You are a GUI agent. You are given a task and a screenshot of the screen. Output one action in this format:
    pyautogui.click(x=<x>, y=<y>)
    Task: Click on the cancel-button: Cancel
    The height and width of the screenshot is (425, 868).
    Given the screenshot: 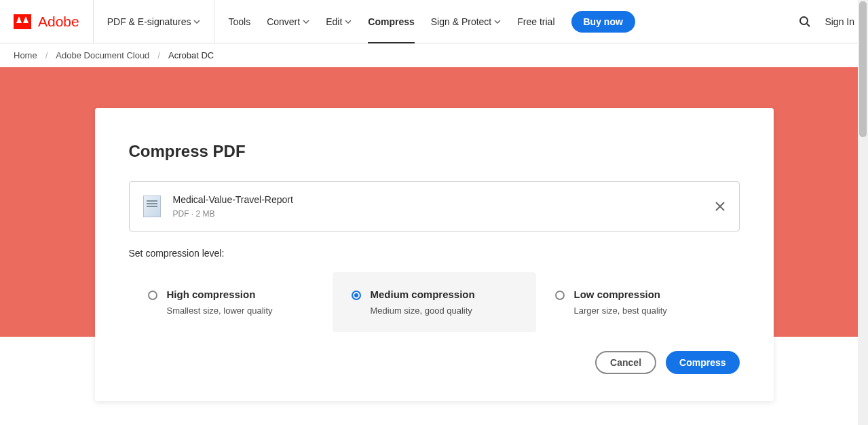 What is the action you would take?
    pyautogui.click(x=626, y=363)
    